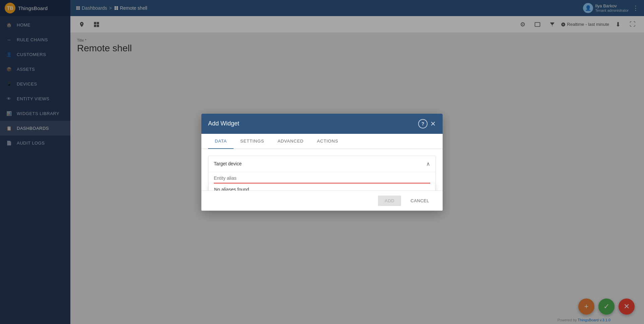 This screenshot has height=324, width=644. Describe the element at coordinates (221, 142) in the screenshot. I see `tab-data: DATA` at that location.